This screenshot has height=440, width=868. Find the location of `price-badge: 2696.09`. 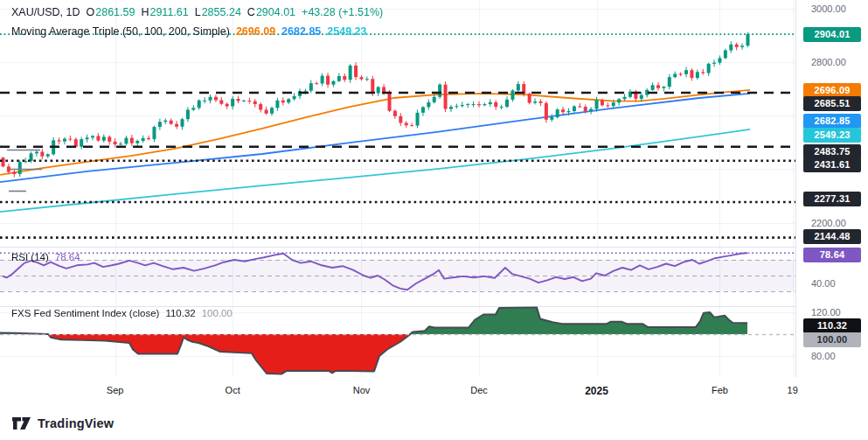

price-badge: 2696.09 is located at coordinates (832, 91).